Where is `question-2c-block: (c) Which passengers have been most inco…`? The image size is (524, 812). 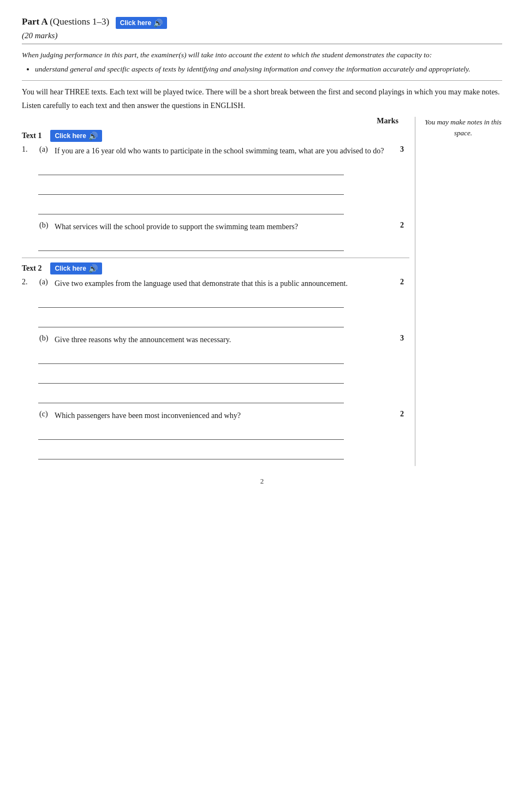 question-2c-block: (c) Which passengers have been most inco… is located at coordinates (216, 434).